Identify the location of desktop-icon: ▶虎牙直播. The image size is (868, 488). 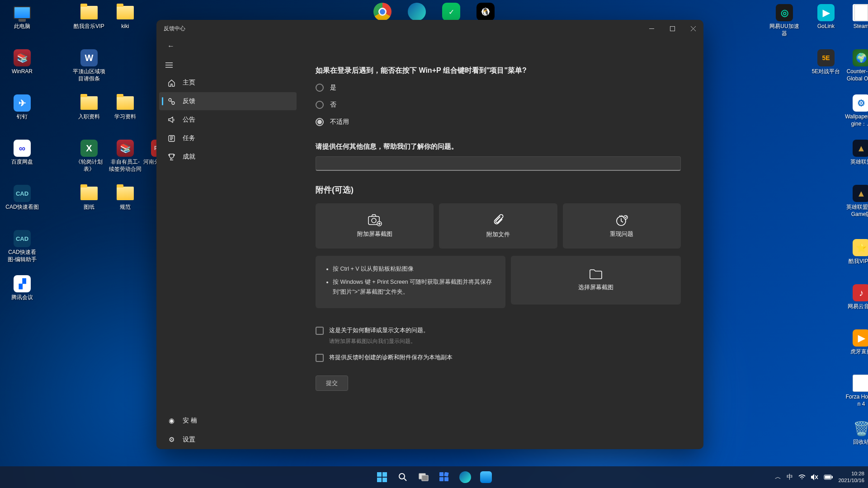
(856, 343).